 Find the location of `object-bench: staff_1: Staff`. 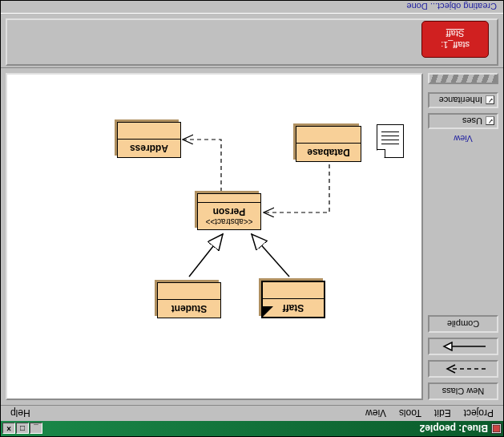

object-bench: staff_1: Staff is located at coordinates (252, 42).